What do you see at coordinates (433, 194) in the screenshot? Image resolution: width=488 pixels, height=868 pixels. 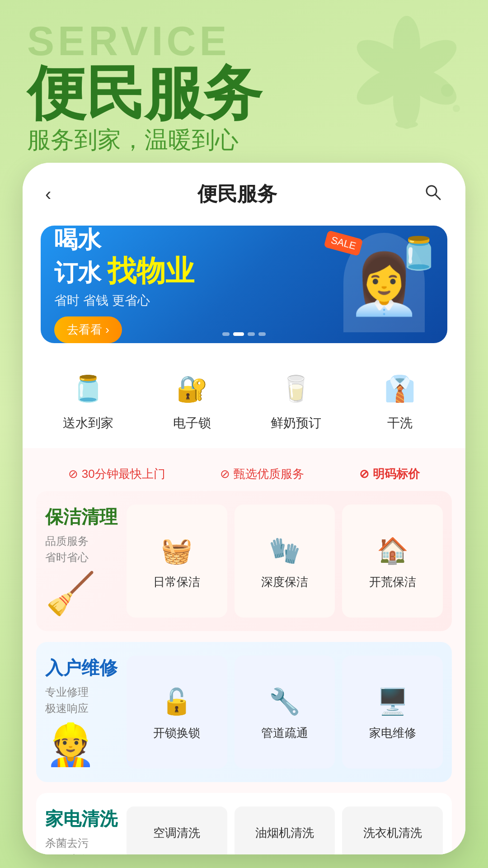 I see `search-button` at bounding box center [433, 194].